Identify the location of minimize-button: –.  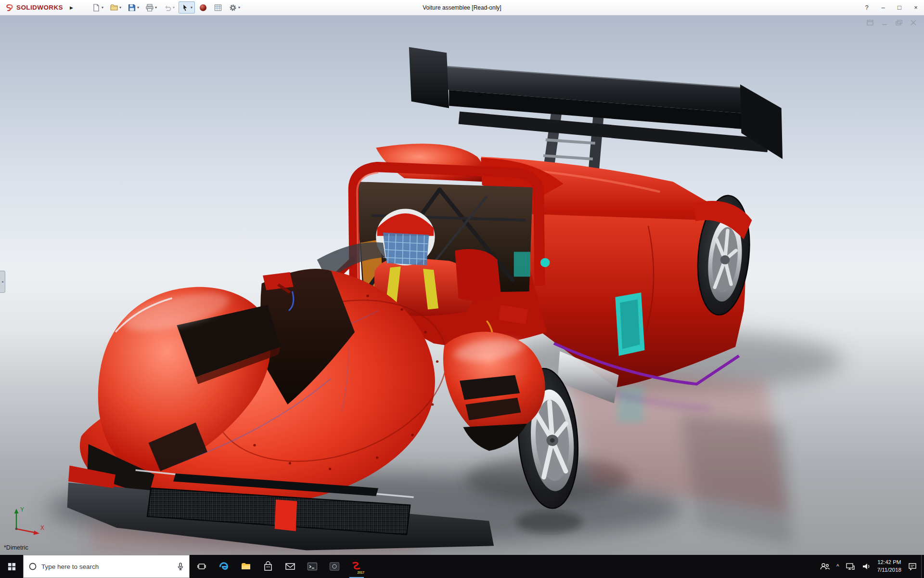
(883, 8).